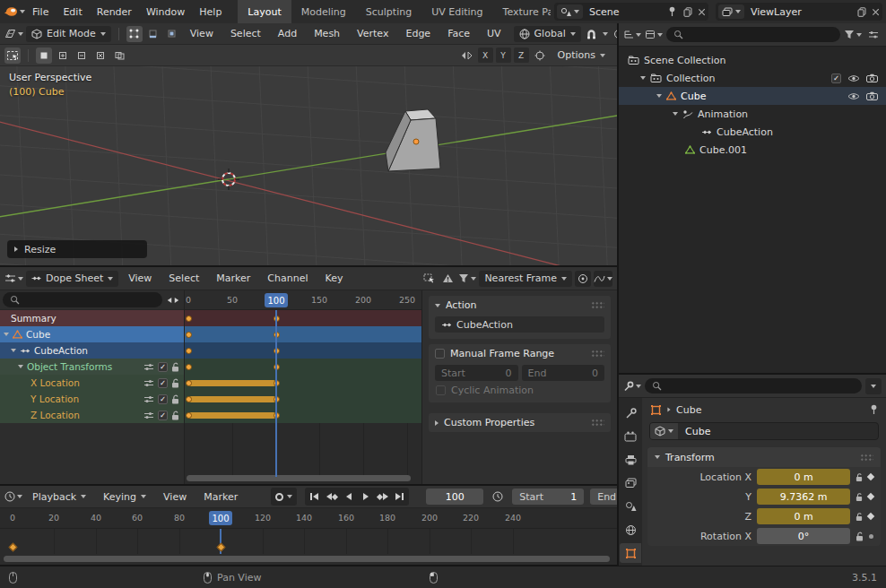  Describe the element at coordinates (630, 413) in the screenshot. I see `tab-tool` at that location.